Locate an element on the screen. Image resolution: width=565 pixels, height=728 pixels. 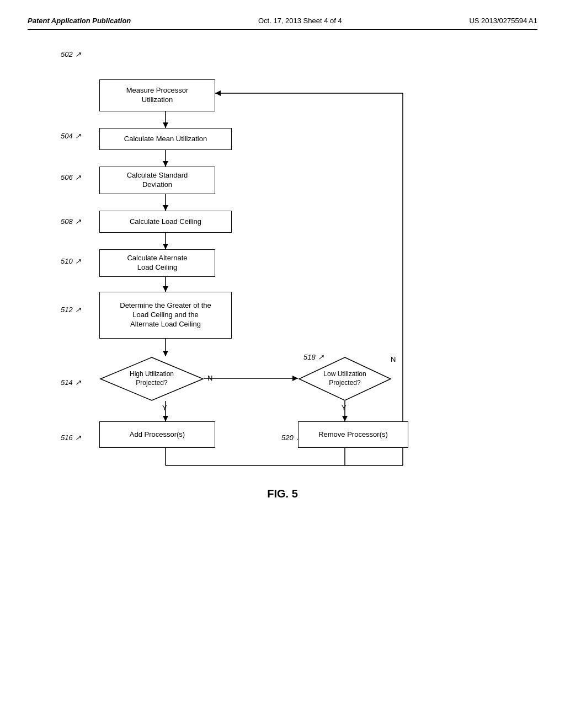
step-label-512: 512 ↗ is located at coordinates (71, 309).